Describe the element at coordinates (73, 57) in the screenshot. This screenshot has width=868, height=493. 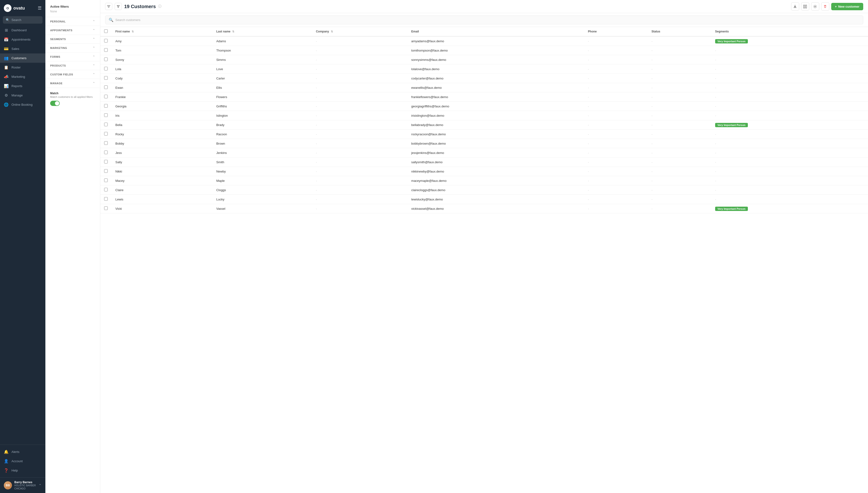
I see `filter-section-forms: FORMS ⌃` at that location.